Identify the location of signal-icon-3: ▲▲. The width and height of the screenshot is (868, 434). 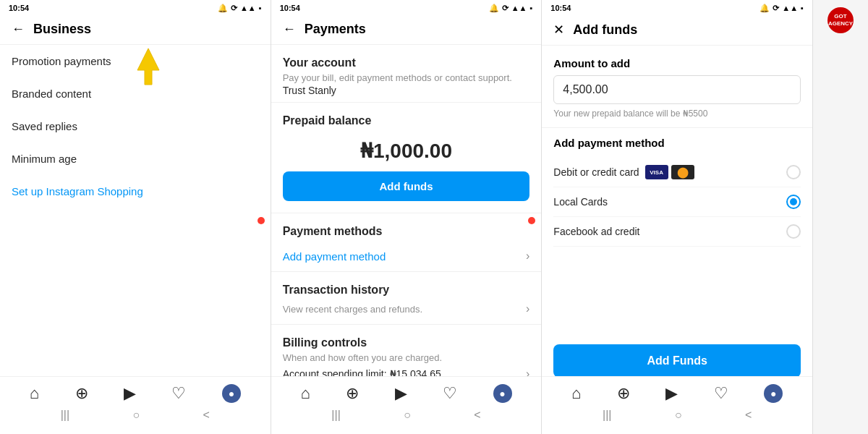
(790, 8).